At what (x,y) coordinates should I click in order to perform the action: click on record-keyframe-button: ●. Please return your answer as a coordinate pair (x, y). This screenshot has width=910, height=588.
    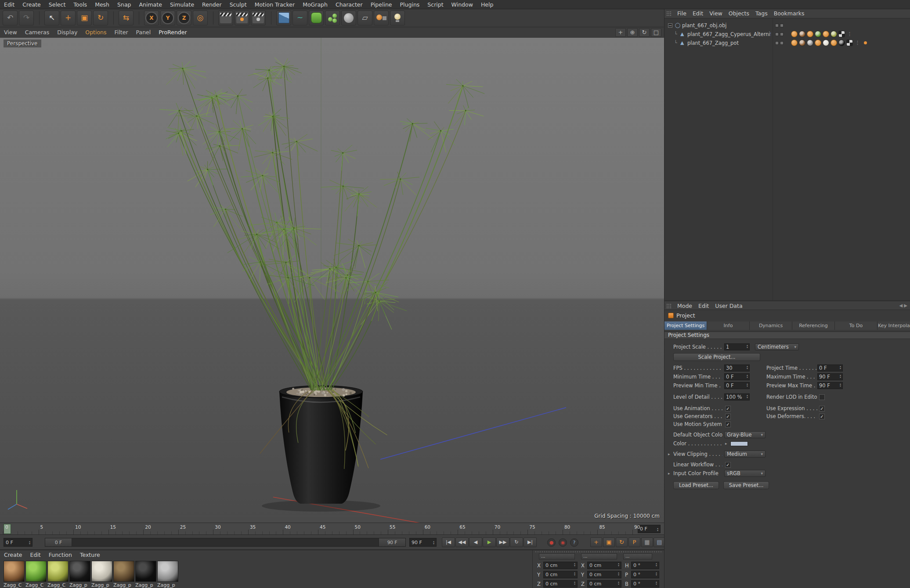
    Looking at the image, I should click on (552, 543).